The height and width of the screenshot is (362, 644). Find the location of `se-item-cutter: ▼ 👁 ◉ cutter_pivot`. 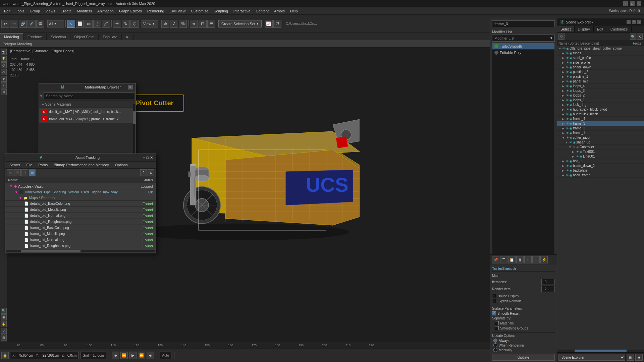

se-item-cutter: ▼ 👁 ◉ cutter_pivot is located at coordinates (600, 138).